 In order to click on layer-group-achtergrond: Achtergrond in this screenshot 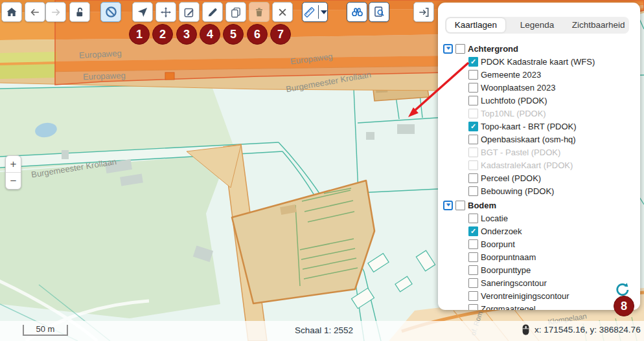, I will do `click(539, 49)`.